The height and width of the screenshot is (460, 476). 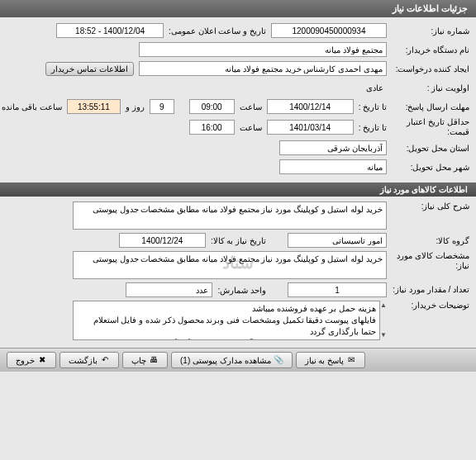 I want to click on priority-value: عادی, so click(x=375, y=88).